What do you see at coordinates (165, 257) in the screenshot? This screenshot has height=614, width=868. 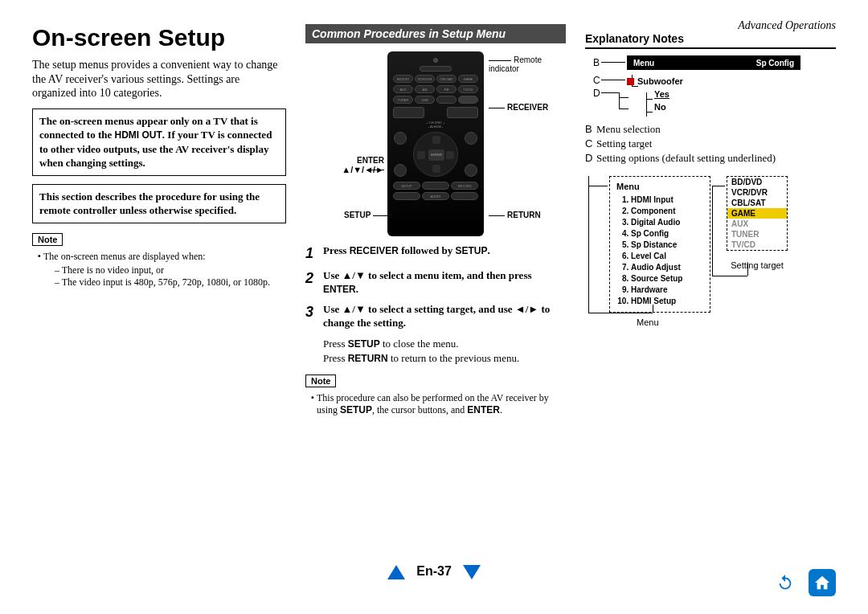 I see `note-list: The on-screen menus are displayed when:` at bounding box center [165, 257].